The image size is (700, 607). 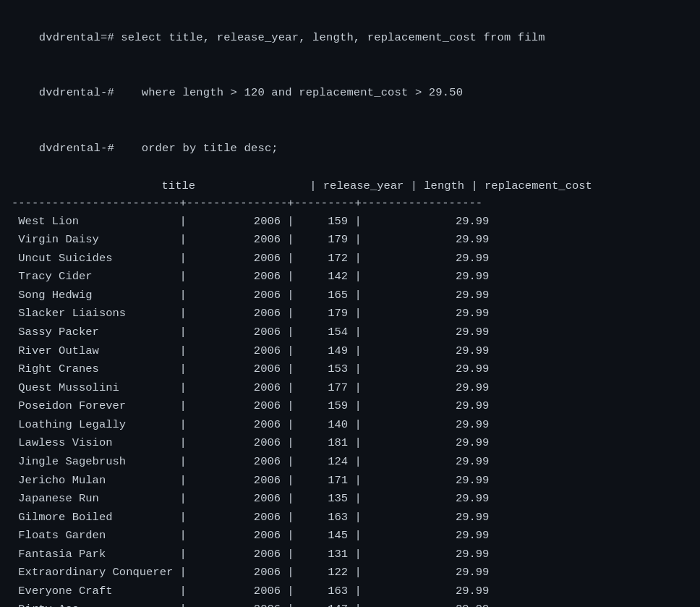 I want to click on table-row: Tracy Cider | 2006 | 142 | 29.99, so click(x=350, y=277).